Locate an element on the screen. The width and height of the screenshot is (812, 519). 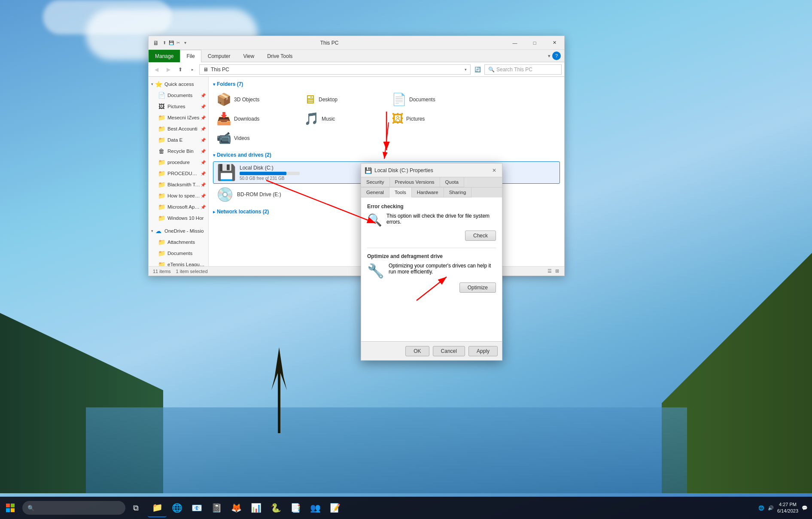
tab-sharing: Sharing is located at coordinates (458, 192).